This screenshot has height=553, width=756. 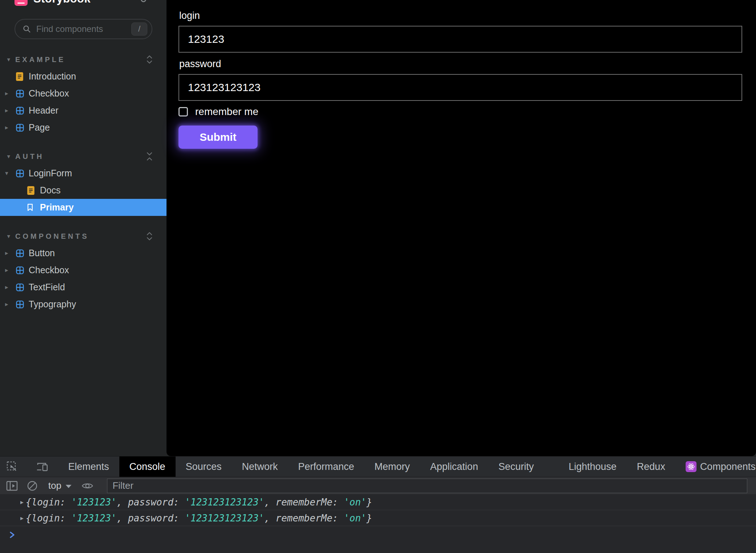 What do you see at coordinates (83, 110) in the screenshot?
I see `sidebar-item-header: ▸ Header` at bounding box center [83, 110].